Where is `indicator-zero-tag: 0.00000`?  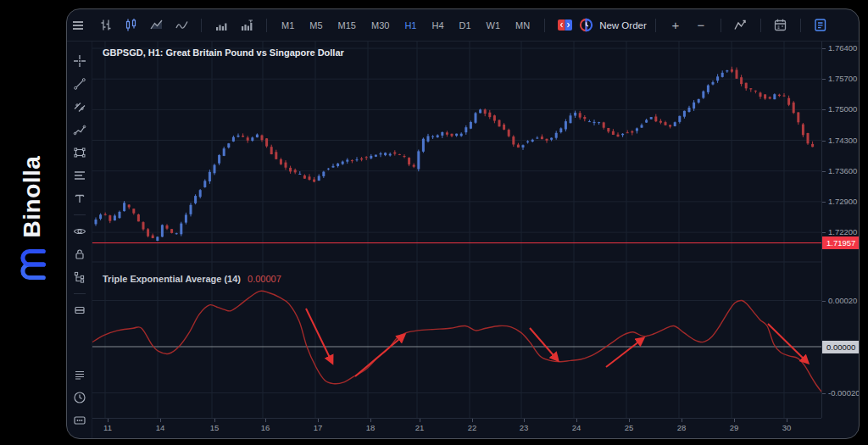
indicator-zero-tag: 0.00000 is located at coordinates (841, 348).